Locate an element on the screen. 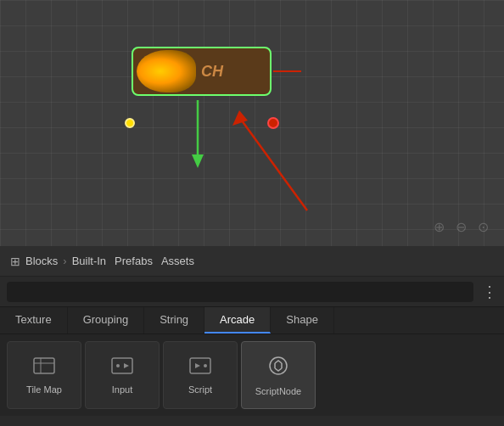  category-tabs: Texture Grouping String Arcade Shape is located at coordinates (252, 321).